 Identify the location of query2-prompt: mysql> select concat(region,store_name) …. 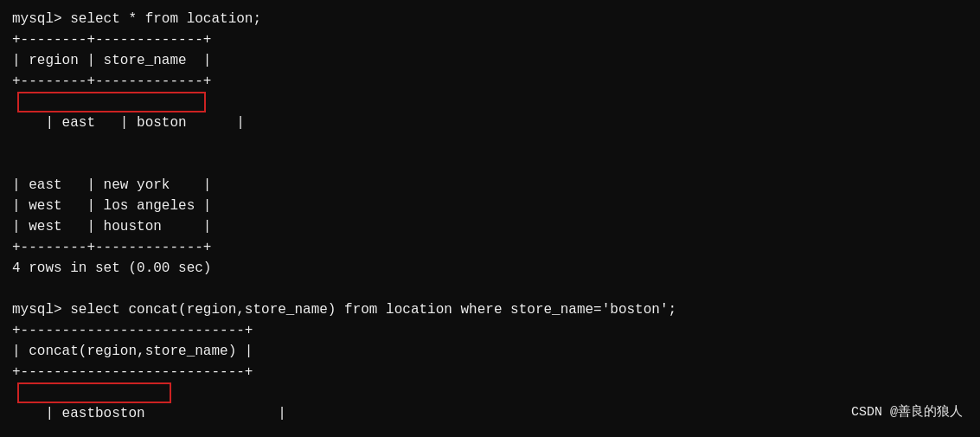
(490, 310).